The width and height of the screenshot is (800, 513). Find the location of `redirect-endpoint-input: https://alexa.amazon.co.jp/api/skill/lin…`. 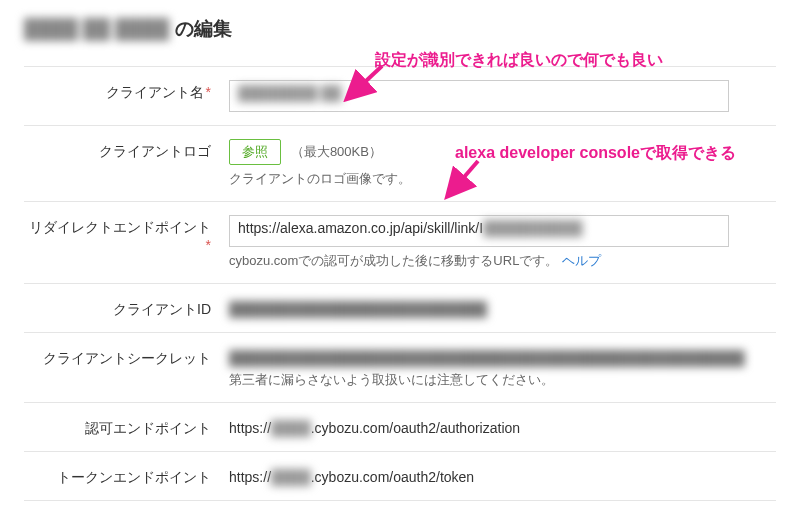

redirect-endpoint-input: https://alexa.amazon.co.jp/api/skill/lin… is located at coordinates (479, 231).